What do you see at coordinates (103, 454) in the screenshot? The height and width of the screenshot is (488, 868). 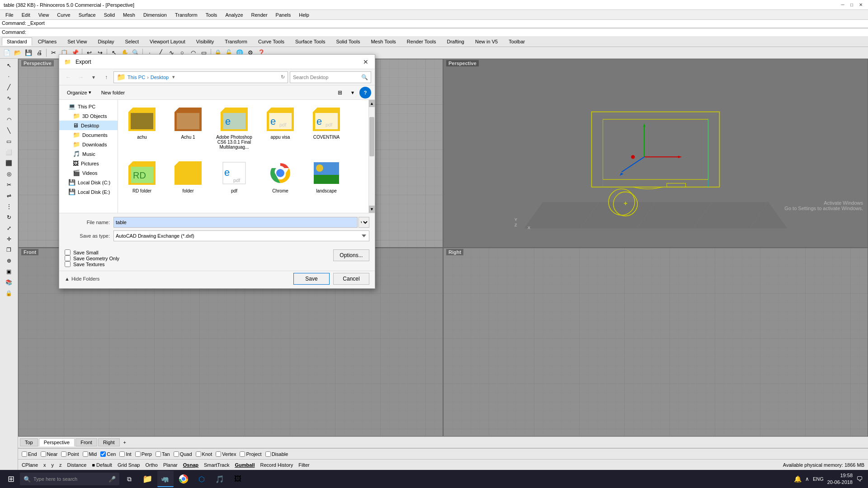 I see `snap-cen-cb` at bounding box center [103, 454].